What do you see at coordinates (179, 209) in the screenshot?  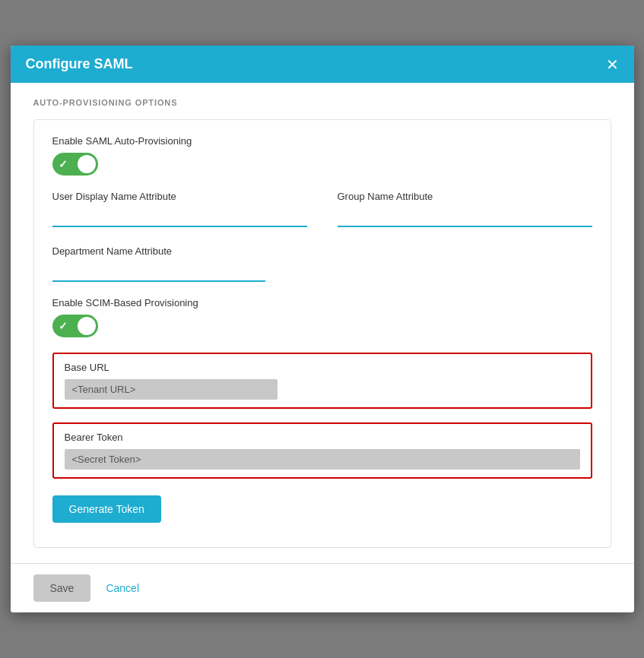 I see `user-display-name-field: User Display Name Attribute` at bounding box center [179, 209].